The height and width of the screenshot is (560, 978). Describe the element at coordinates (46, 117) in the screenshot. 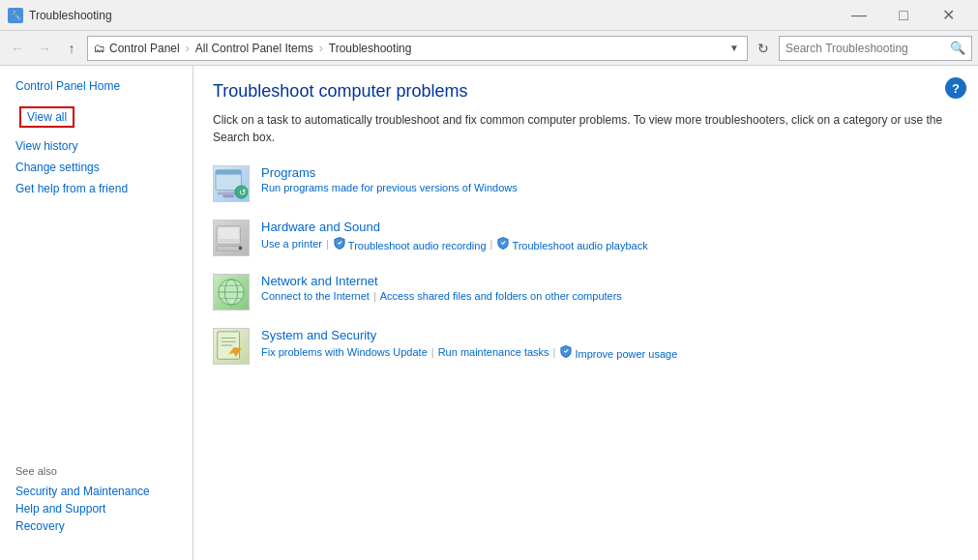

I see `sidebar-view-all: View all` at that location.